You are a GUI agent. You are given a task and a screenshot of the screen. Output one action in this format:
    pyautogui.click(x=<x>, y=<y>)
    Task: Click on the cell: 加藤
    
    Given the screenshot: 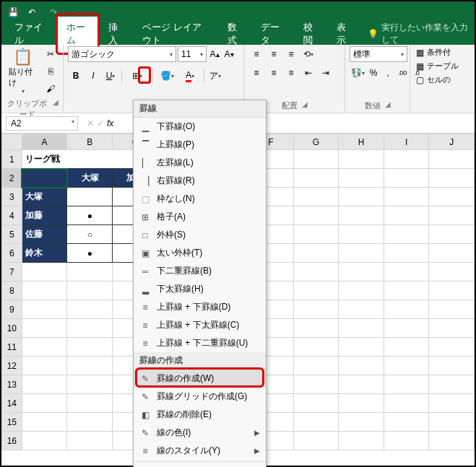 What is the action you would take?
    pyautogui.click(x=45, y=216)
    